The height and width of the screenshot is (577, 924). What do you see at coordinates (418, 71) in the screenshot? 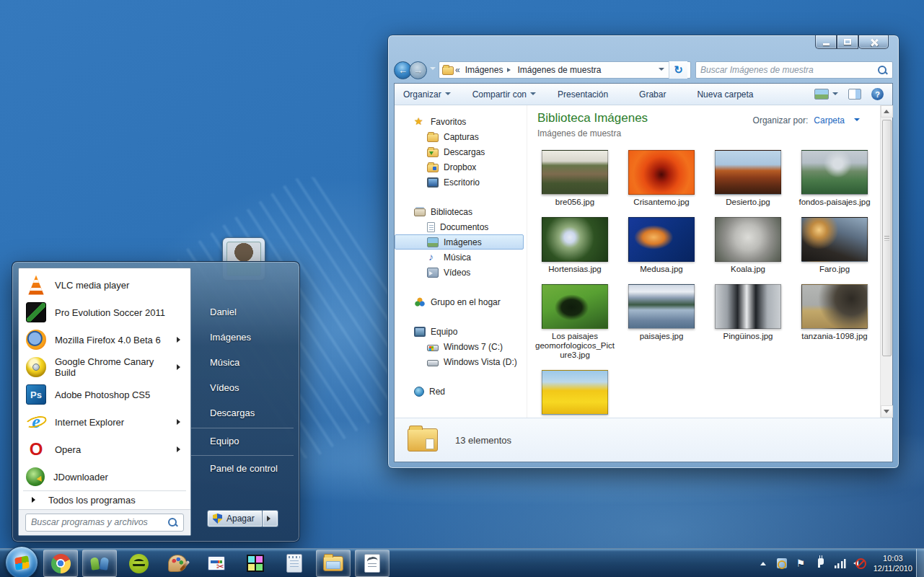
I see `forward-button` at bounding box center [418, 71].